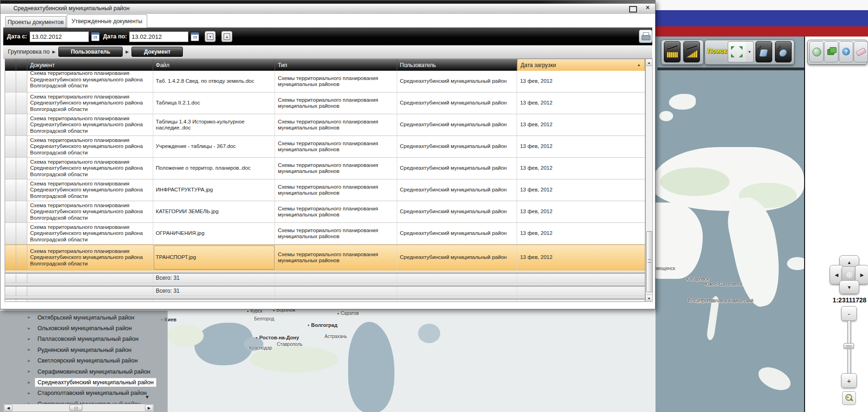 This screenshot has height=412, width=868. What do you see at coordinates (672, 55) in the screenshot?
I see `ruler-icon` at bounding box center [672, 55].